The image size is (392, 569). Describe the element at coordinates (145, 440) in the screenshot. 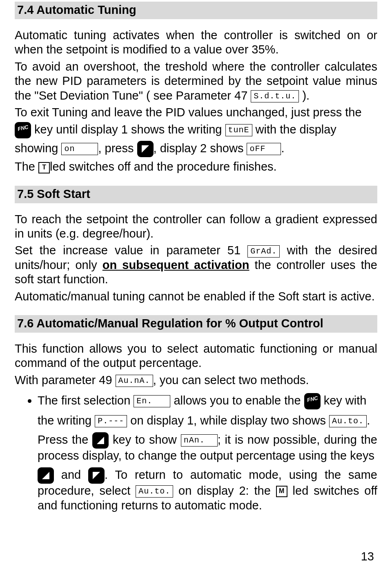

I see `text: key to show` at that location.